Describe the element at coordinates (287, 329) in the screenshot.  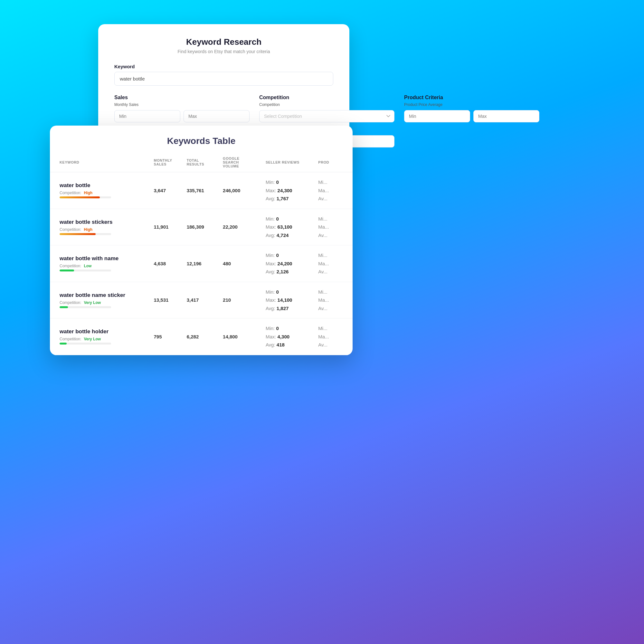
I see `reviews-min-4: Min: 0` at that location.